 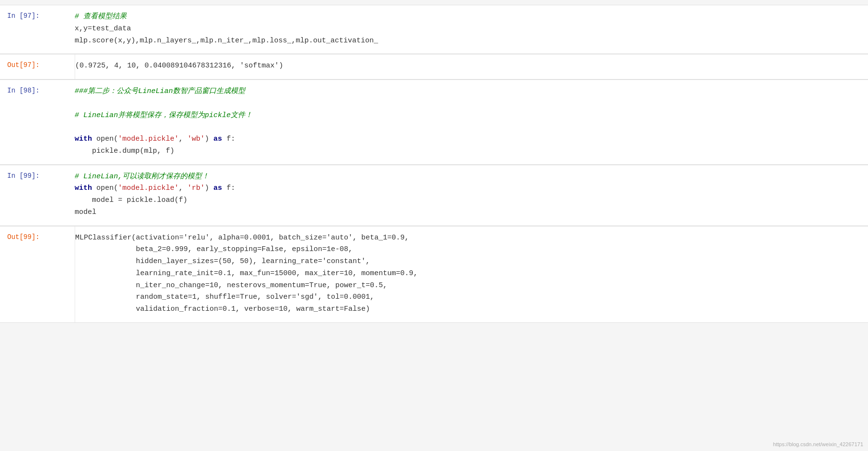 I want to click on code-token: x,y, so click(x=81, y=29).